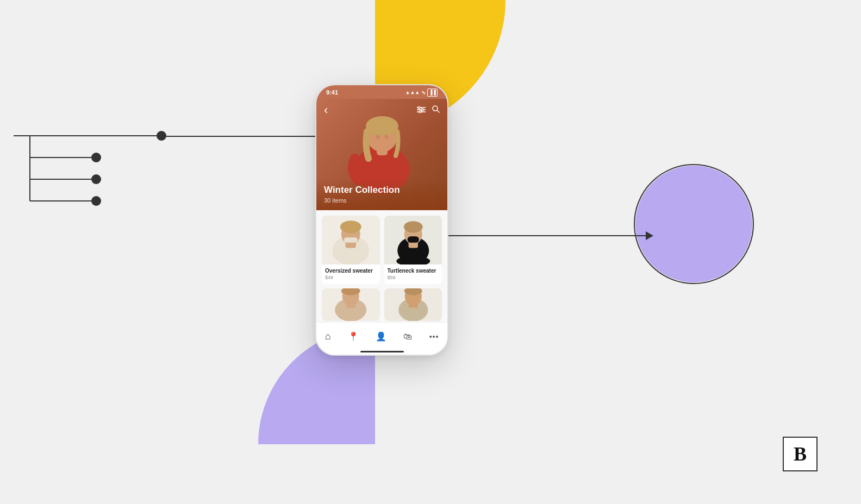 The height and width of the screenshot is (504, 861). What do you see at coordinates (382, 194) in the screenshot?
I see `hero-text-overlay: Winter Collection 30 items` at bounding box center [382, 194].